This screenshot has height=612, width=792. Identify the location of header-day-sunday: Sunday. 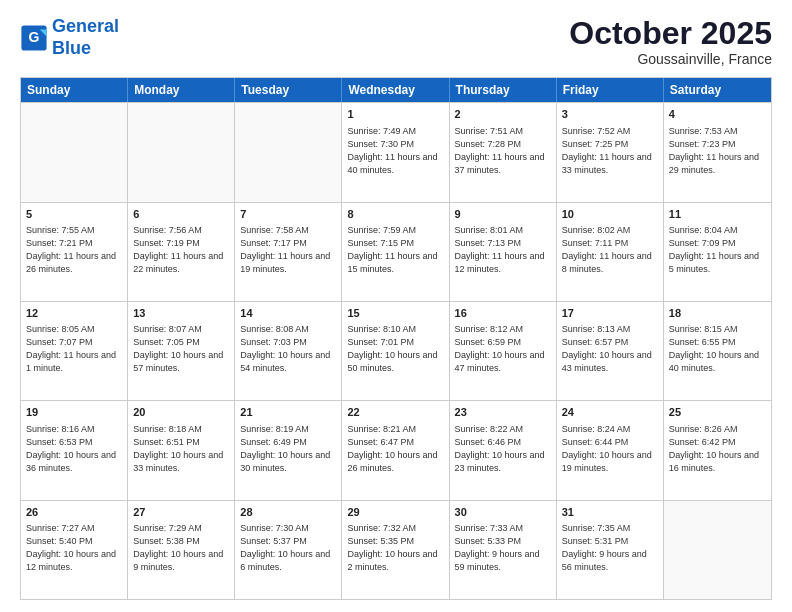
(74, 90).